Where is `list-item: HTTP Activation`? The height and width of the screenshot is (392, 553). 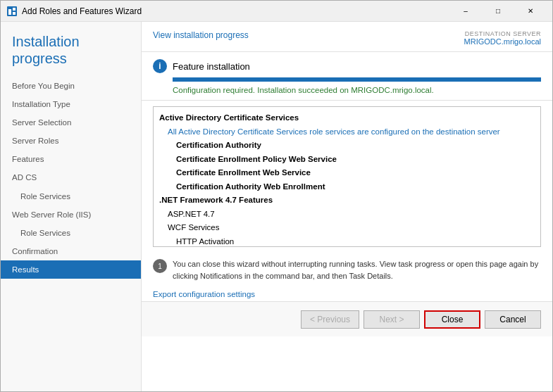 list-item: HTTP Activation is located at coordinates (347, 241).